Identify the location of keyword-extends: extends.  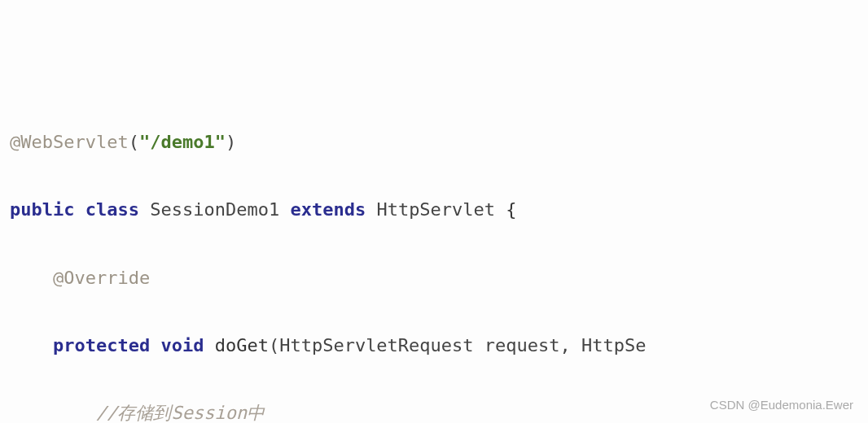
(327, 210).